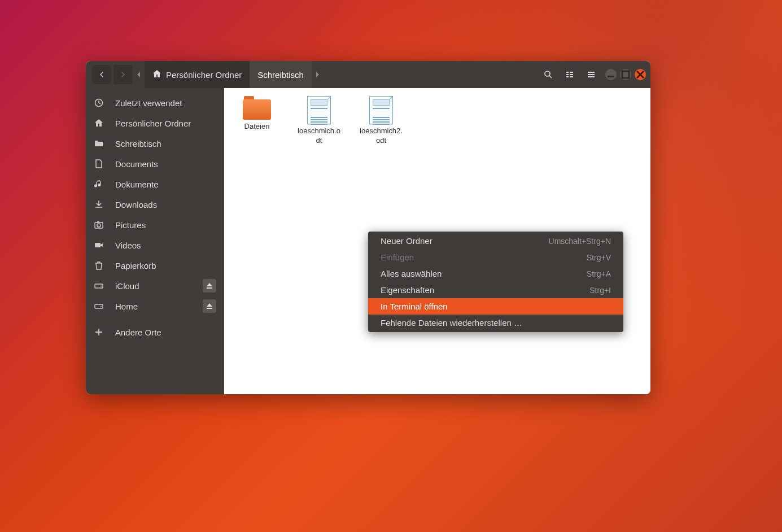 The width and height of the screenshot is (782, 532). Describe the element at coordinates (155, 143) in the screenshot. I see `sidebar-item-schreibtisch: Schreibtisch` at that location.